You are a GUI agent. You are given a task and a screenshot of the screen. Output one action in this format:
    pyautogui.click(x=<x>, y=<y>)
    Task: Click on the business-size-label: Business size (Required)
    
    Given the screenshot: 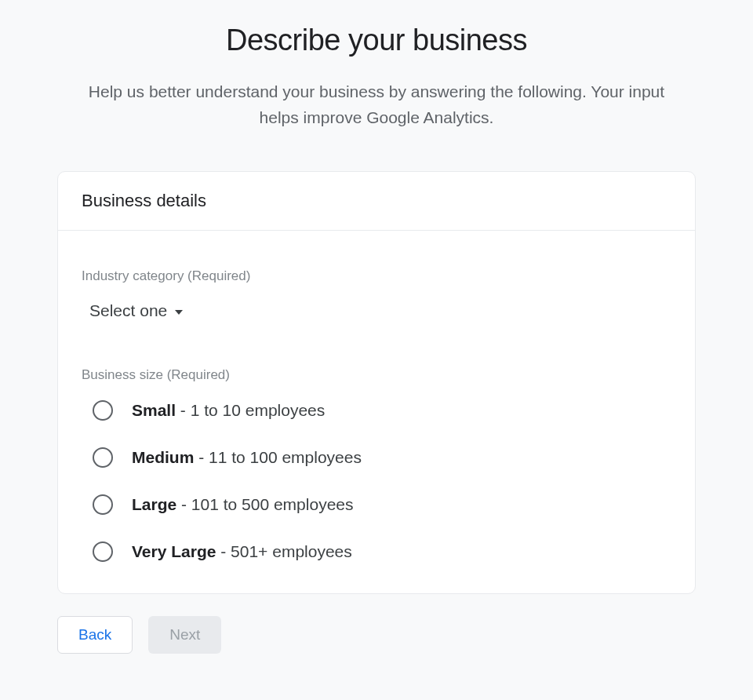 What is the action you would take?
    pyautogui.click(x=376, y=375)
    